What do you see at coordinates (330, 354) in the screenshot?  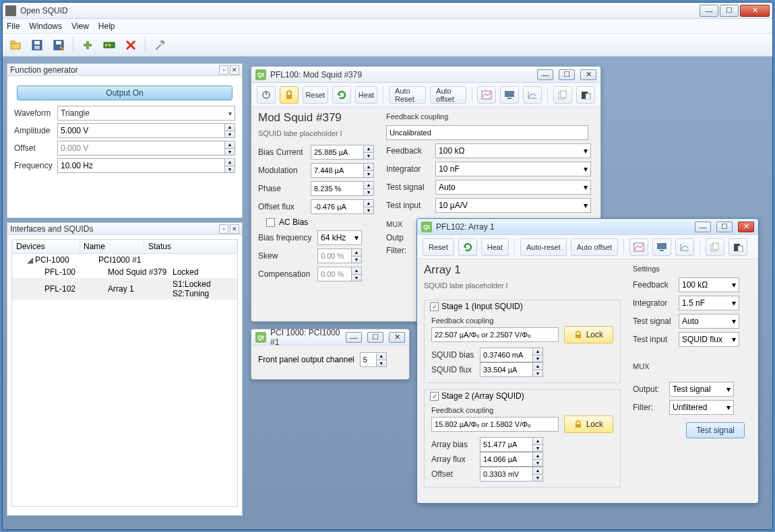 I see `pci1000-window: Qt PCI 1000: PCI1000 #1 — ☐ ✕ Front pane…` at bounding box center [330, 354].